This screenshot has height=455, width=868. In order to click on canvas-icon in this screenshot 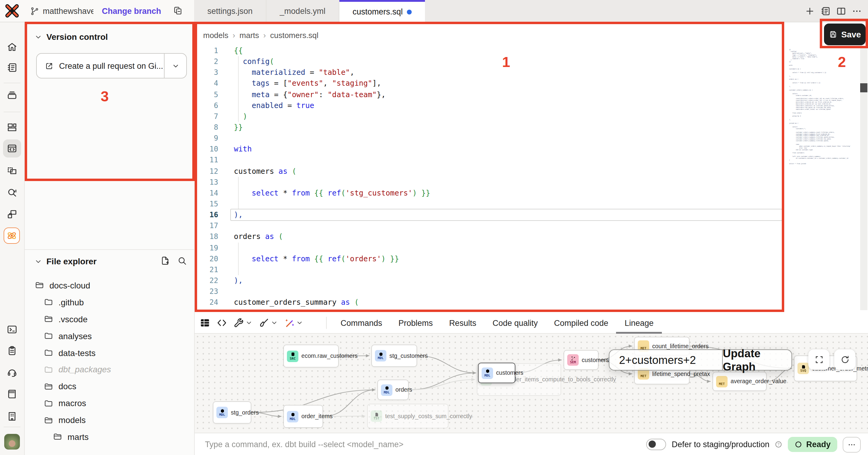, I will do `click(12, 171)`.